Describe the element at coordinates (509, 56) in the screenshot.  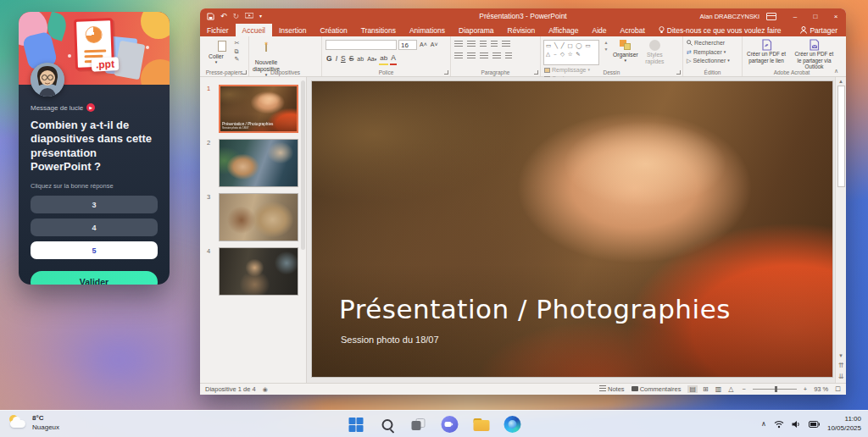
I see `columns-icon` at that location.